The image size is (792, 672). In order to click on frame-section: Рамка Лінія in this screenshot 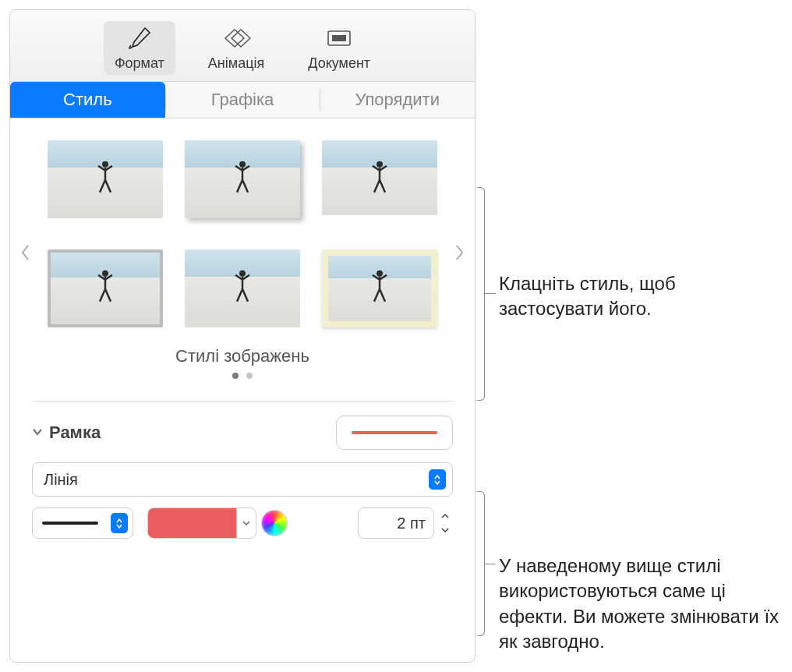, I will do `click(242, 475)`.